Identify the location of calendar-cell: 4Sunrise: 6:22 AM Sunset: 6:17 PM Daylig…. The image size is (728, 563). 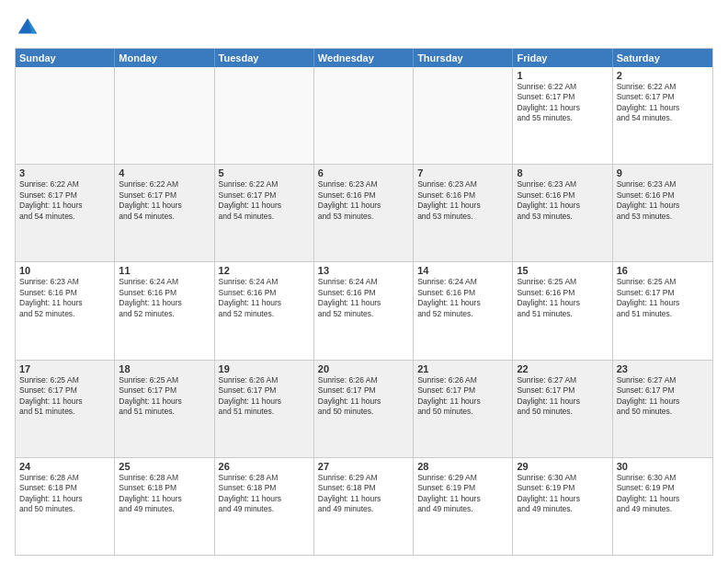
(165, 213).